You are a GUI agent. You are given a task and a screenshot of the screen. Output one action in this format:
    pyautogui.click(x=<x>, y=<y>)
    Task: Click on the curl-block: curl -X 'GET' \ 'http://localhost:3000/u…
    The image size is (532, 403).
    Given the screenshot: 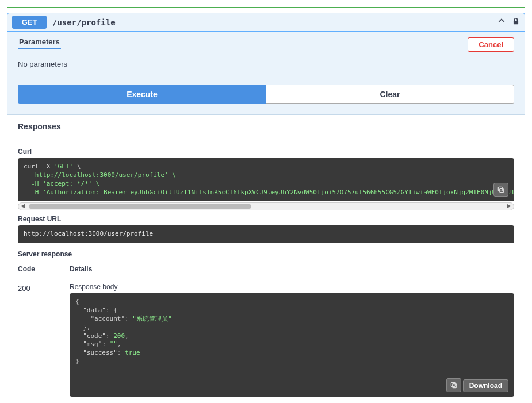 What is the action you would take?
    pyautogui.click(x=266, y=179)
    